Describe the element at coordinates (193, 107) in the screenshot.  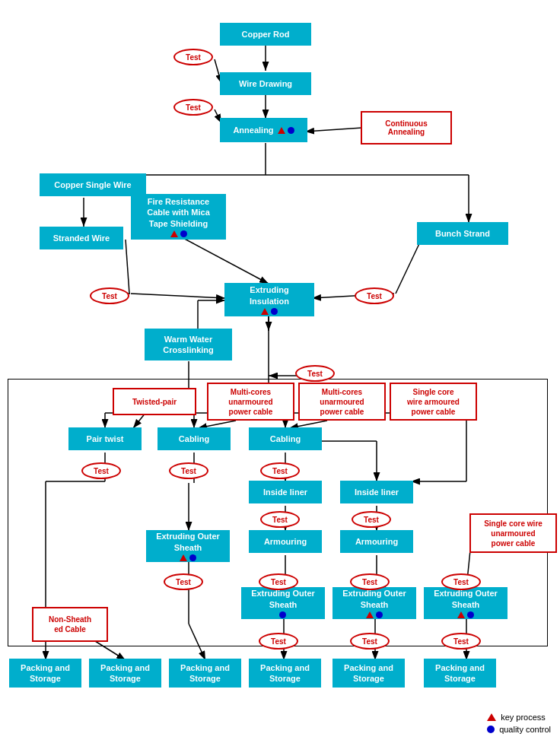
I see `test-2-label: Test` at that location.